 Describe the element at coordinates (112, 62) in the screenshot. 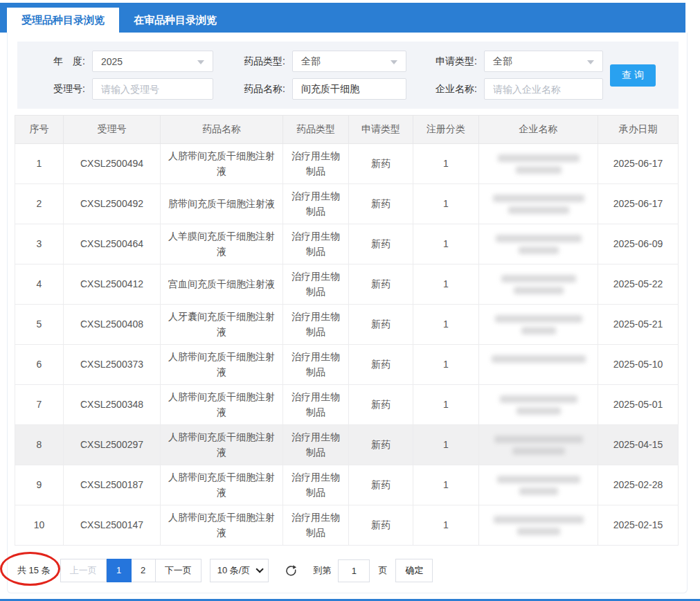

I see `year-select-value: 2025` at that location.